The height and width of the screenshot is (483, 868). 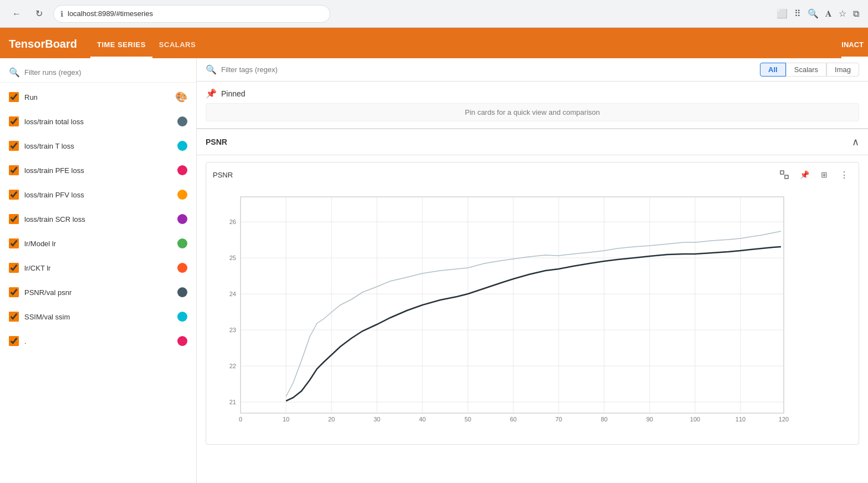 What do you see at coordinates (532, 142) in the screenshot?
I see `chart-section-header: PSNR ∧` at bounding box center [532, 142].